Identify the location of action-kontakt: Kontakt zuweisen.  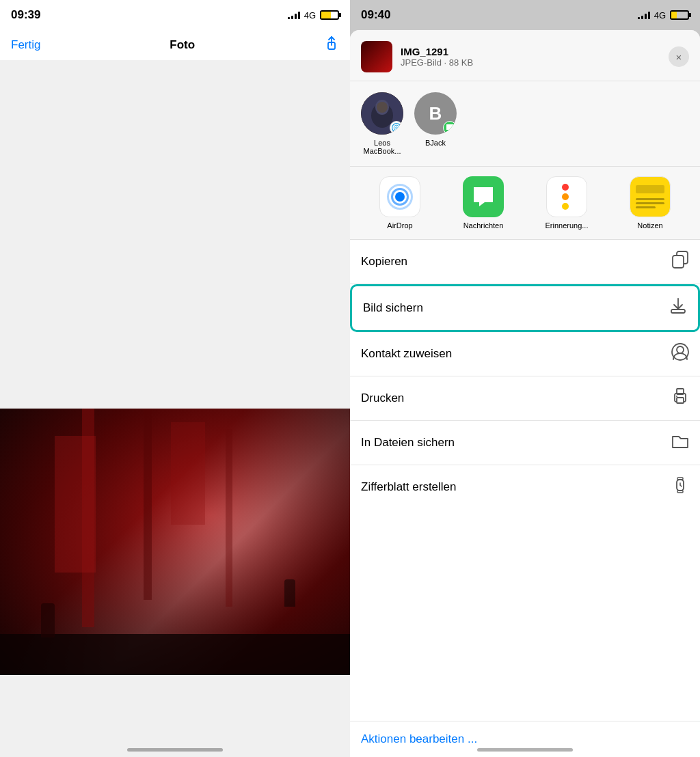
(525, 354).